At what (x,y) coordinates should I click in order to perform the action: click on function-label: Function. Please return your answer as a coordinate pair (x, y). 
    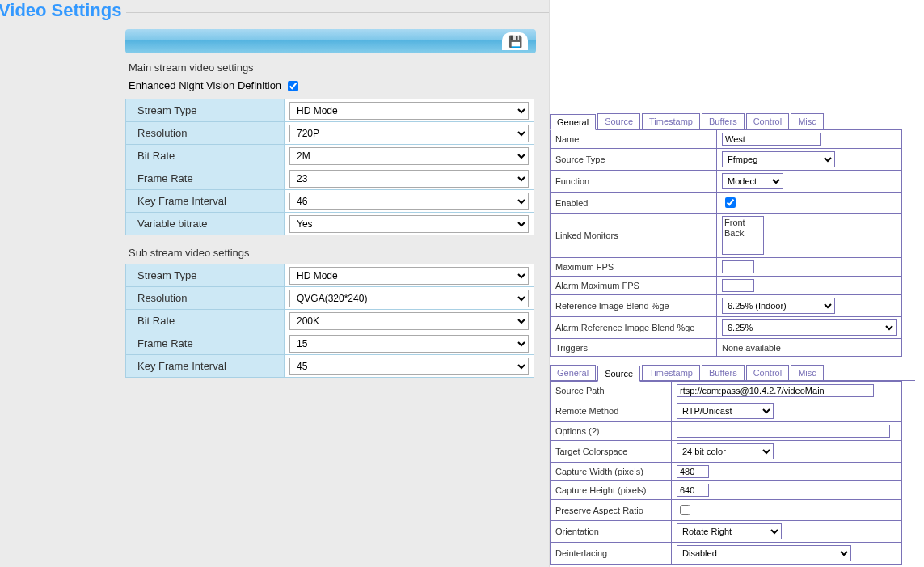
    Looking at the image, I should click on (572, 181).